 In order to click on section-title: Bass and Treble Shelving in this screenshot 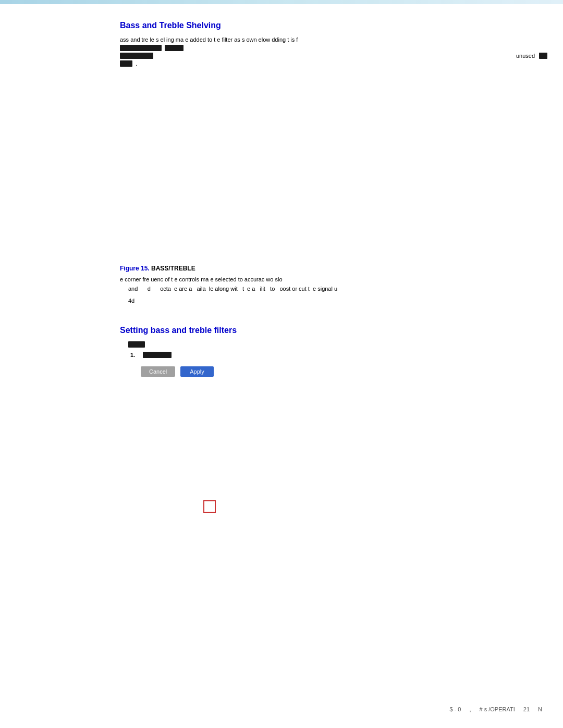, I will do `click(334, 26)`.